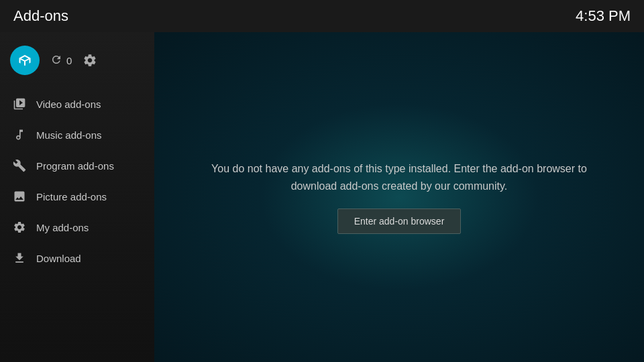 This screenshot has height=362, width=644. What do you see at coordinates (69, 135) in the screenshot?
I see `sidebar-label-music-addons: Music add-ons` at bounding box center [69, 135].